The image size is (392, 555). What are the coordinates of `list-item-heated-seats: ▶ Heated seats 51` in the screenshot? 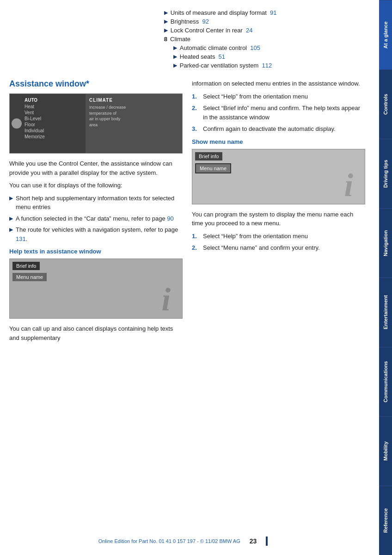 It's located at (269, 56).